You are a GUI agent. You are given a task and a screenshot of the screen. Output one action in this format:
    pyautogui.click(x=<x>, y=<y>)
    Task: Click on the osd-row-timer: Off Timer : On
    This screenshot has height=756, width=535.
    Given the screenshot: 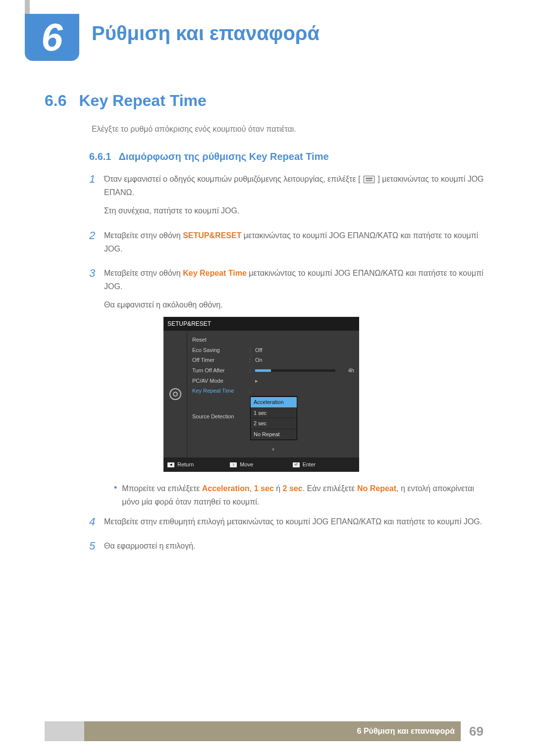 What is the action you would take?
    pyautogui.click(x=273, y=360)
    